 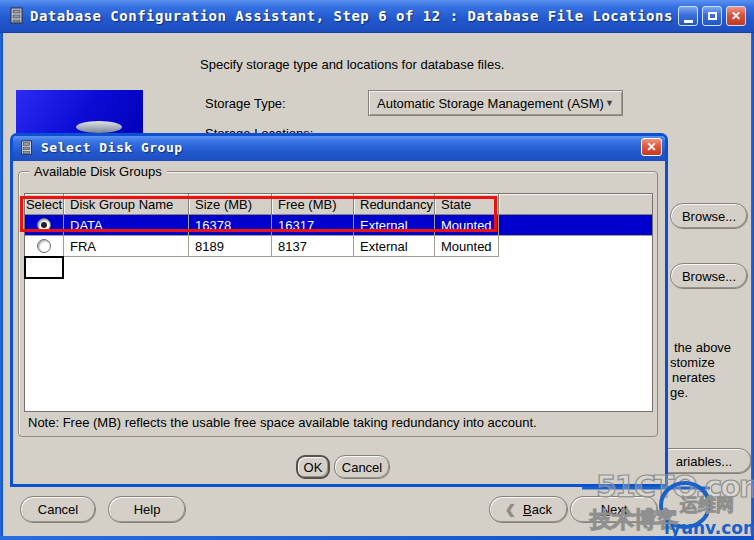 What do you see at coordinates (80, 112) in the screenshot?
I see `wizard-graphic` at bounding box center [80, 112].